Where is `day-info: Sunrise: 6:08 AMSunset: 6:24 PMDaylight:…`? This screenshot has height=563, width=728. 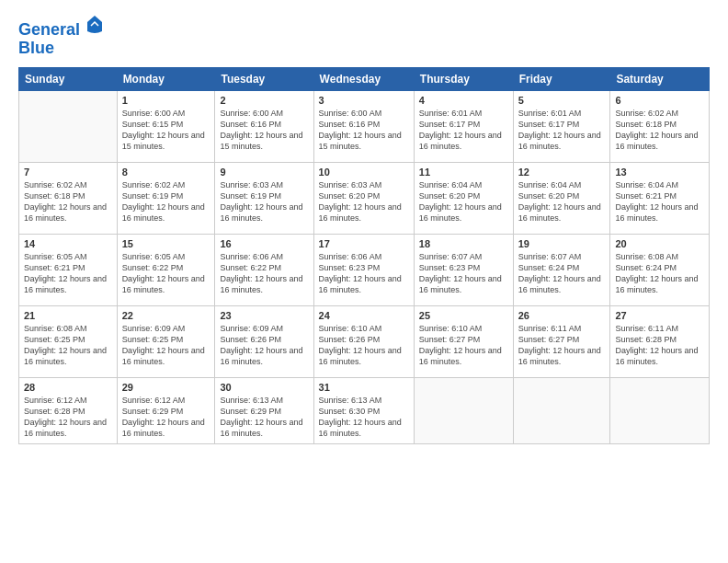
day-info: Sunrise: 6:08 AMSunset: 6:24 PMDaylight:… is located at coordinates (660, 274).